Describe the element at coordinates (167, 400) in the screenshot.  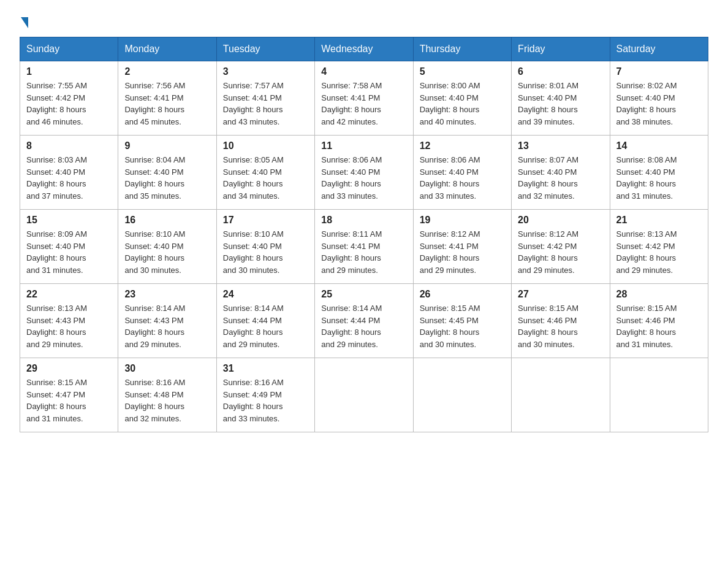
I see `day-info: Sunrise: 8:16 AMSunset: 4:48 PMDaylight:…` at that location.